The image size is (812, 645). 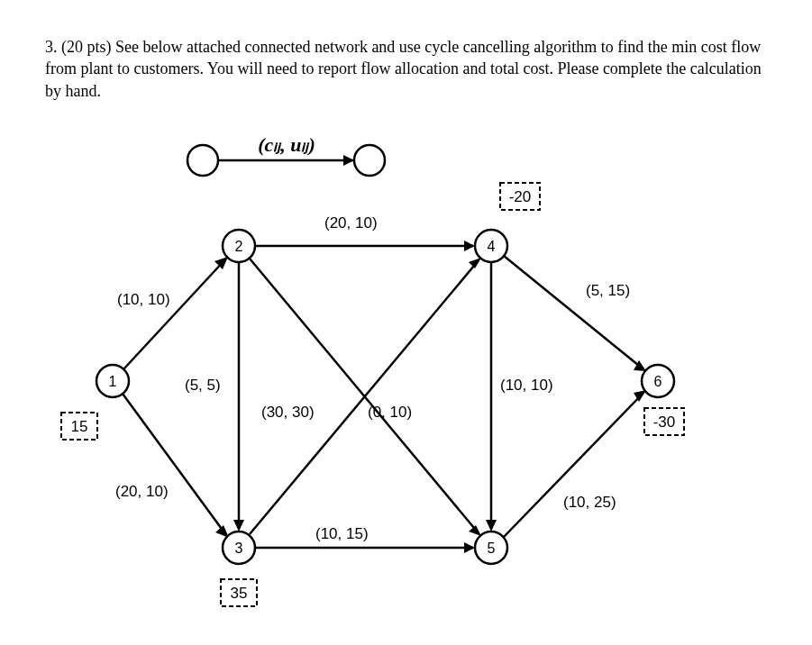 What do you see at coordinates (658, 381) in the screenshot?
I see `node-6: 6` at bounding box center [658, 381].